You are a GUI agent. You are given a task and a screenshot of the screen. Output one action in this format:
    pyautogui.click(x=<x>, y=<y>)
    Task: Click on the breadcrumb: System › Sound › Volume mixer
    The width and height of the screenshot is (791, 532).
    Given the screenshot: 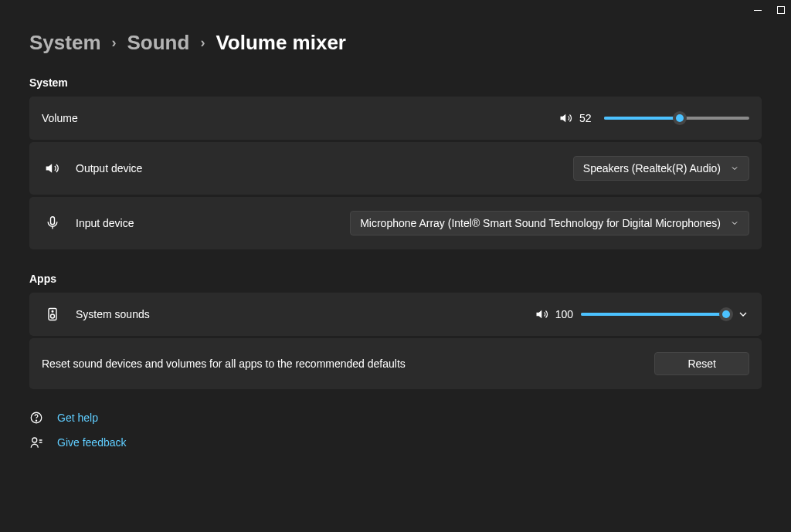 What is the action you would take?
    pyautogui.click(x=396, y=43)
    